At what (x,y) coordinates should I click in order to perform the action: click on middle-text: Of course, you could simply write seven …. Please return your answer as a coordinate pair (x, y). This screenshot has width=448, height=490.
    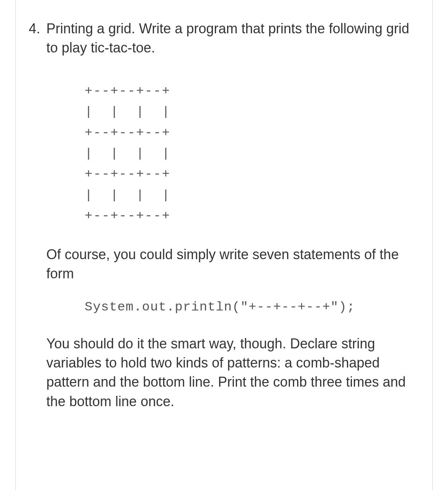
    Looking at the image, I should click on (230, 264).